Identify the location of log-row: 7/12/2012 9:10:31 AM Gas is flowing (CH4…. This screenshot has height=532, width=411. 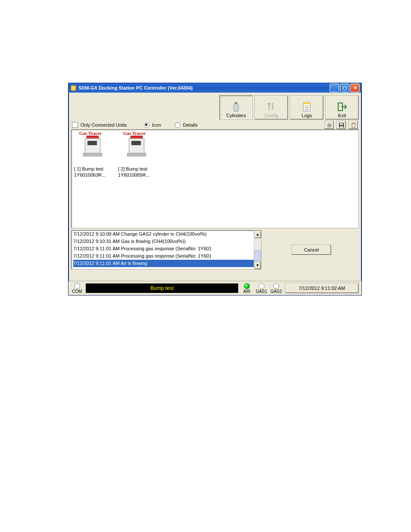
(164, 241).